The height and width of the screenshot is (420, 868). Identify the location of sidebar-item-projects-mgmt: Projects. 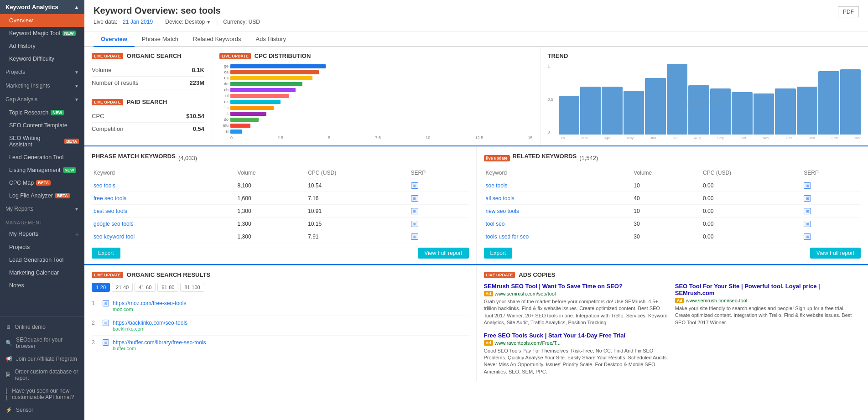
(42, 247).